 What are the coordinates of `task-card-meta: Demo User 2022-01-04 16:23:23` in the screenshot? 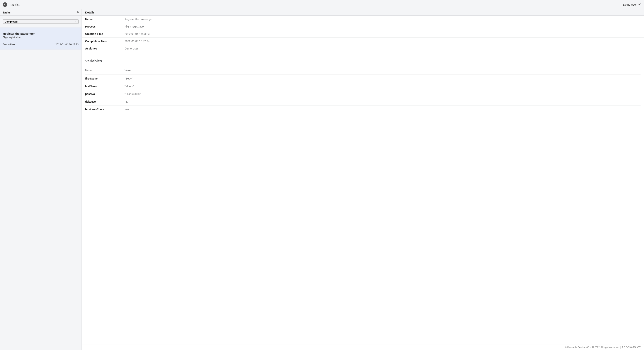 It's located at (41, 44).